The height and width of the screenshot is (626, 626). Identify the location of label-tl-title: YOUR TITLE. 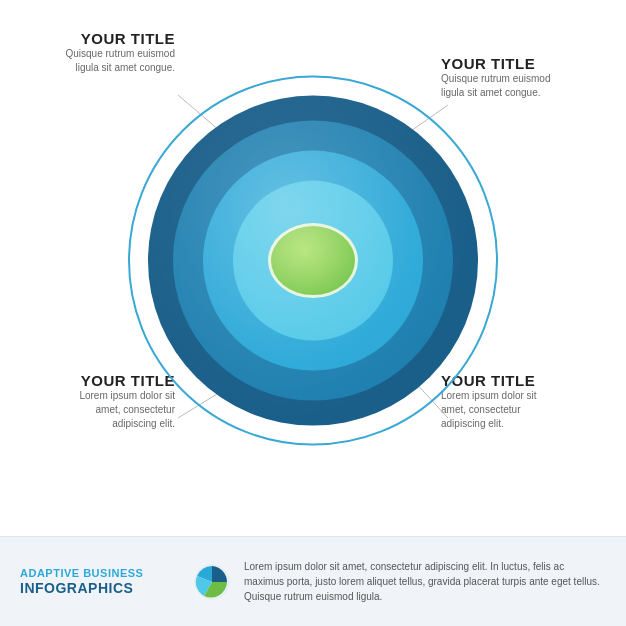
(98, 38).